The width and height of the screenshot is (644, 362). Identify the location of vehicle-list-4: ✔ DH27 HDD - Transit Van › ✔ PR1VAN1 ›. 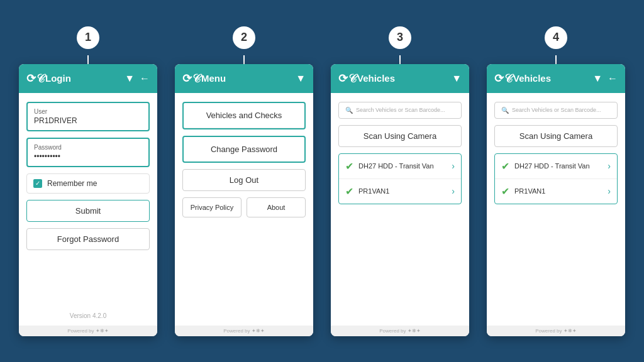
(556, 178).